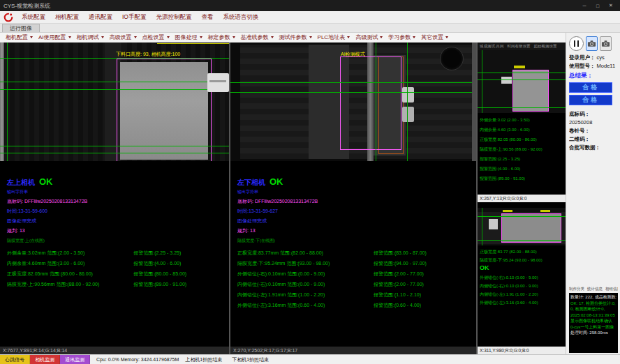  What do you see at coordinates (369, 38) in the screenshot?
I see `toolbar-item: 高级测试` at bounding box center [369, 38].